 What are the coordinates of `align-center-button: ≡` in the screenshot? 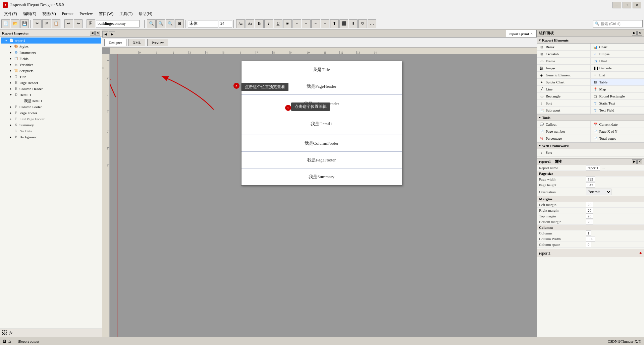 It's located at (306, 24).